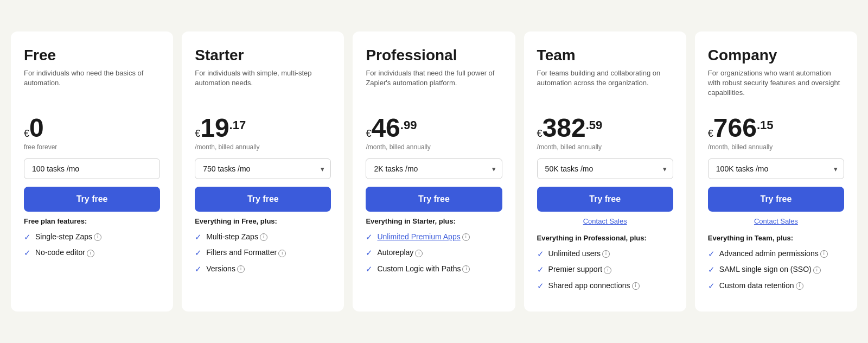 Image resolution: width=868 pixels, height=343 pixels. What do you see at coordinates (776, 238) in the screenshot?
I see `features-label-company: Everything in Team, plus:` at bounding box center [776, 238].